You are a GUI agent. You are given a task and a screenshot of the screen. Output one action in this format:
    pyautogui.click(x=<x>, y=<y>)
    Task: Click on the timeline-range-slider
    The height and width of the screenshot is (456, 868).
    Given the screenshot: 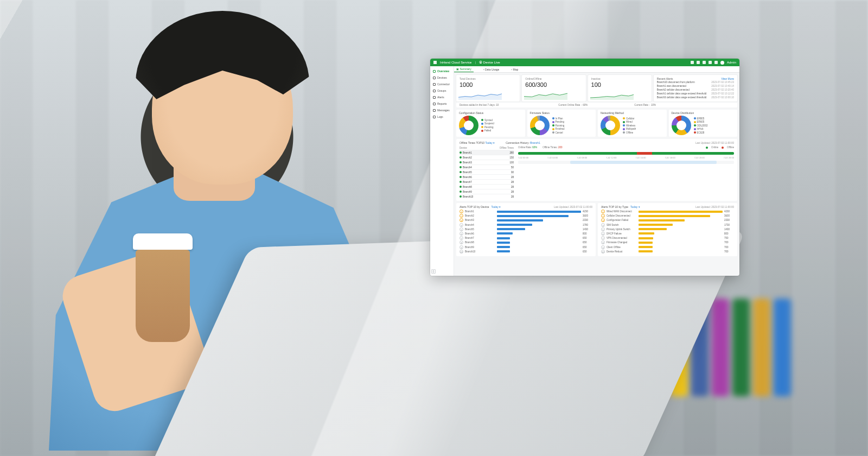 What is the action you would take?
    pyautogui.click(x=626, y=162)
    